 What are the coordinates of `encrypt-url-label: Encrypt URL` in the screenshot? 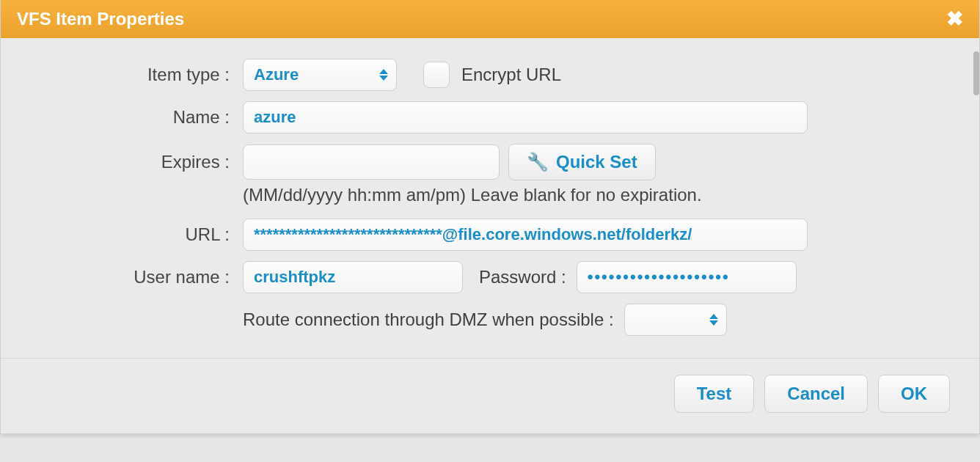 It's located at (511, 75).